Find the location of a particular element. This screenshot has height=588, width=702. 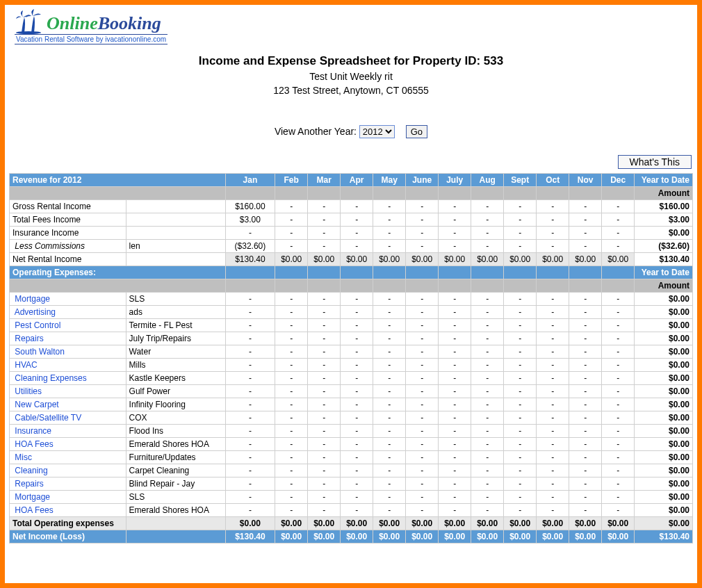

row-sublabel: Furniture/Updates is located at coordinates (175, 457).